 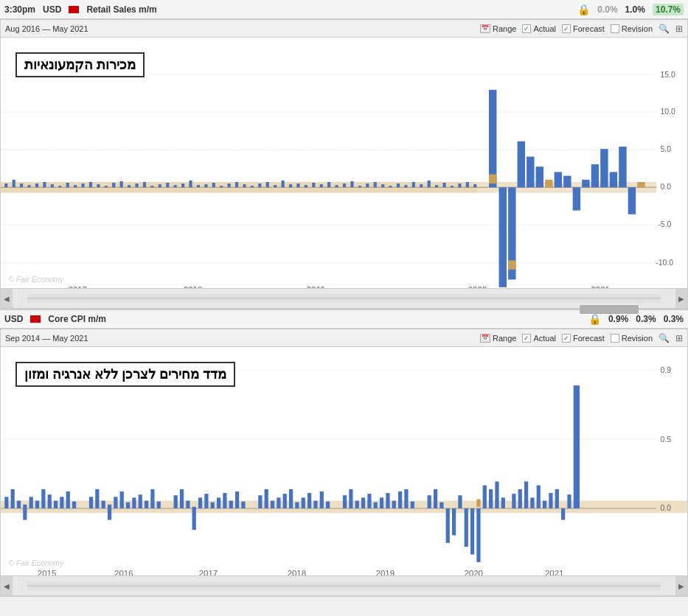 What do you see at coordinates (668, 112) in the screenshot?
I see `svg-text: 10.0` at bounding box center [668, 112].